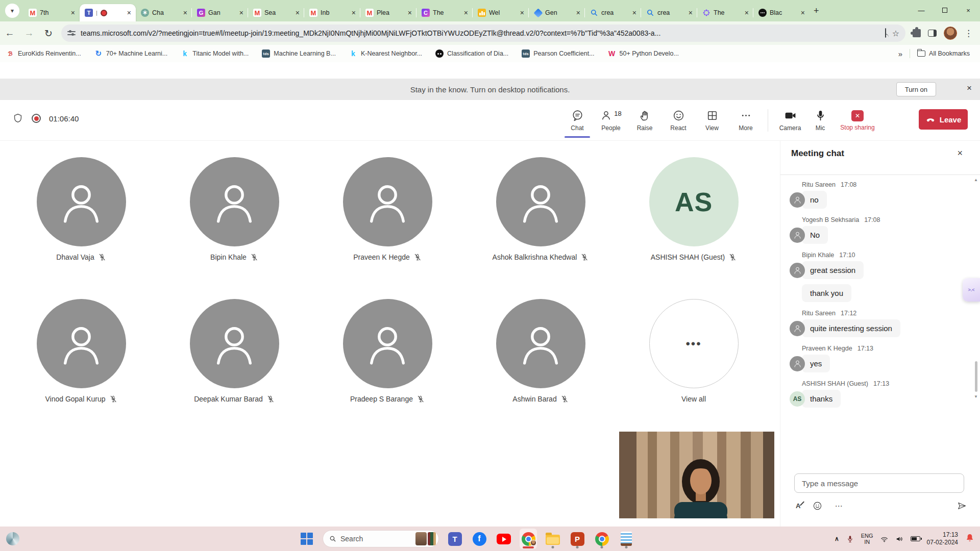 The height and width of the screenshot is (551, 980). Describe the element at coordinates (479, 539) in the screenshot. I see `taskbar-facebook-icon: f` at that location.